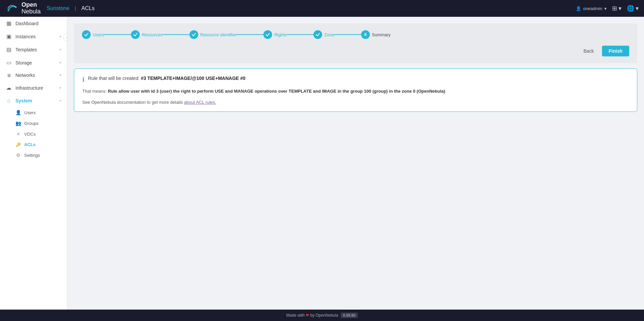 This screenshot has width=644, height=321. Describe the element at coordinates (381, 35) in the screenshot. I see `step-label-summary: Summary` at that location.